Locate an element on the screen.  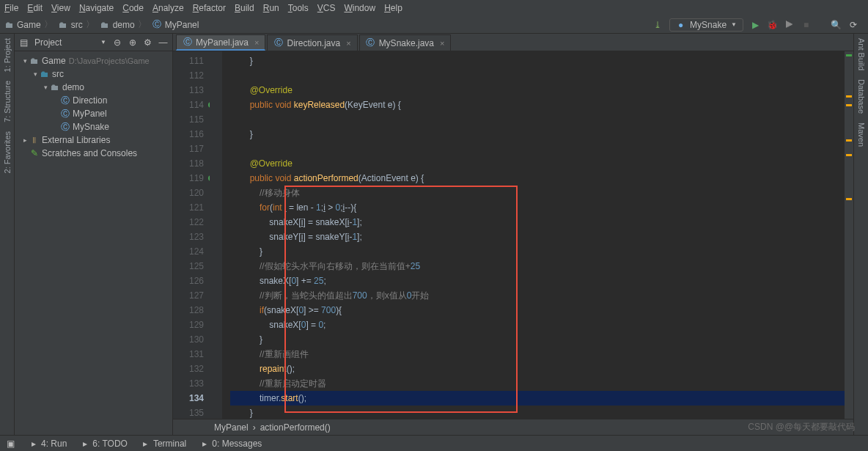
line-number: 133 is located at coordinates (188, 384).